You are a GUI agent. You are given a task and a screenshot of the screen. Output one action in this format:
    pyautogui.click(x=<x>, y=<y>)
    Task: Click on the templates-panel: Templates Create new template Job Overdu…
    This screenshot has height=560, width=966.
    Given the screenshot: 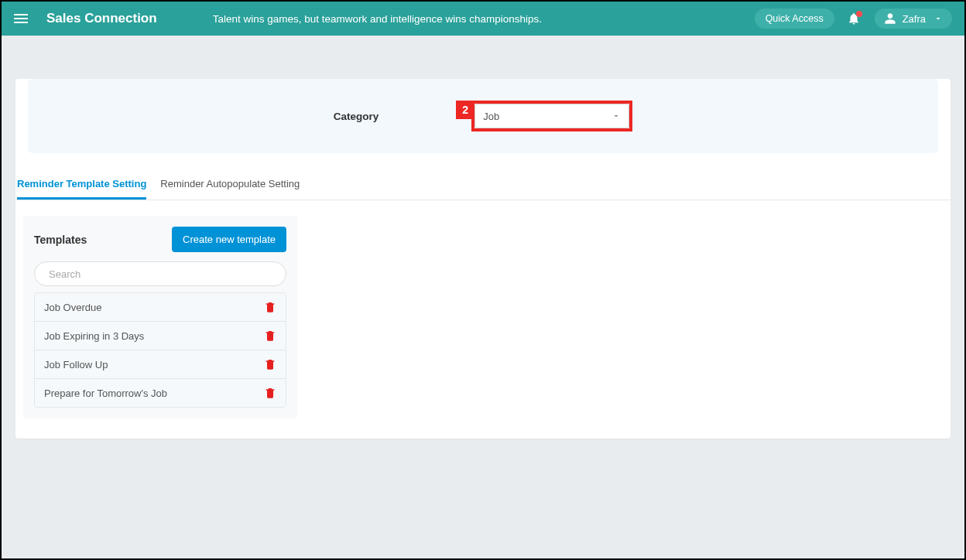 What is the action you would take?
    pyautogui.click(x=160, y=317)
    